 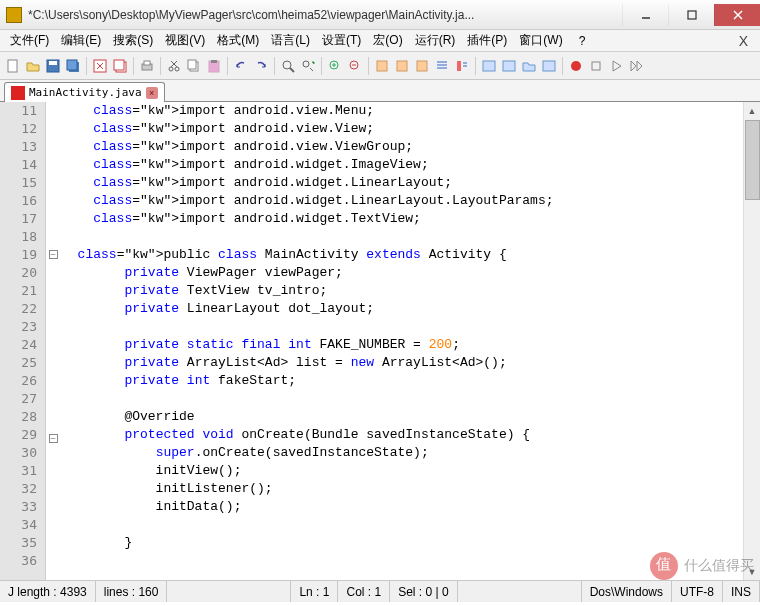 What do you see at coordinates (147, 66) in the screenshot?
I see `print-icon` at bounding box center [147, 66].